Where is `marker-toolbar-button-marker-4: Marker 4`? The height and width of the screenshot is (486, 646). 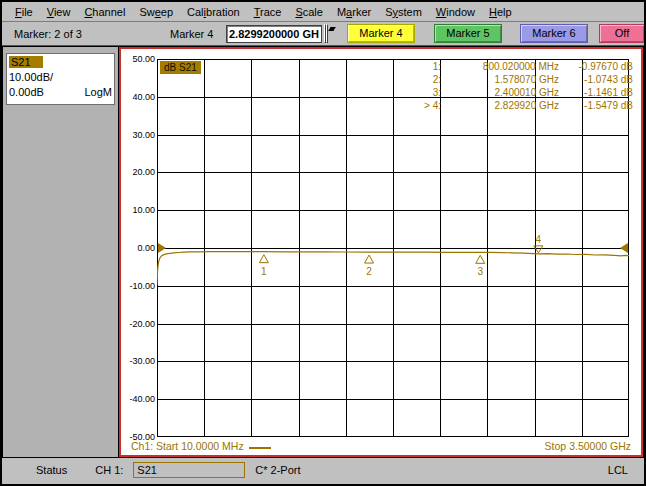
marker-toolbar-button-marker-4: Marker 4 is located at coordinates (381, 34).